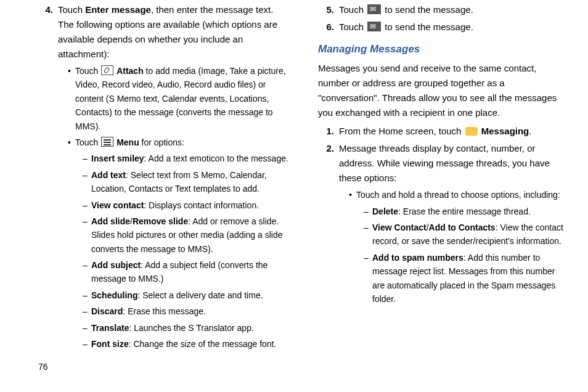 The height and width of the screenshot is (392, 588). What do you see at coordinates (441, 49) in the screenshot?
I see `section-heading: Managing Messages` at bounding box center [441, 49].